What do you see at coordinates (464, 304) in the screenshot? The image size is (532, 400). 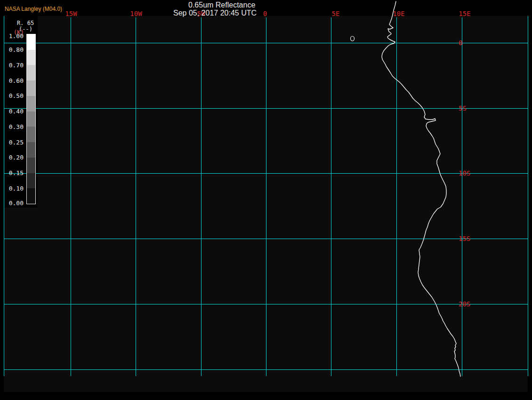 I see `latitude-label: 20S` at bounding box center [464, 304].